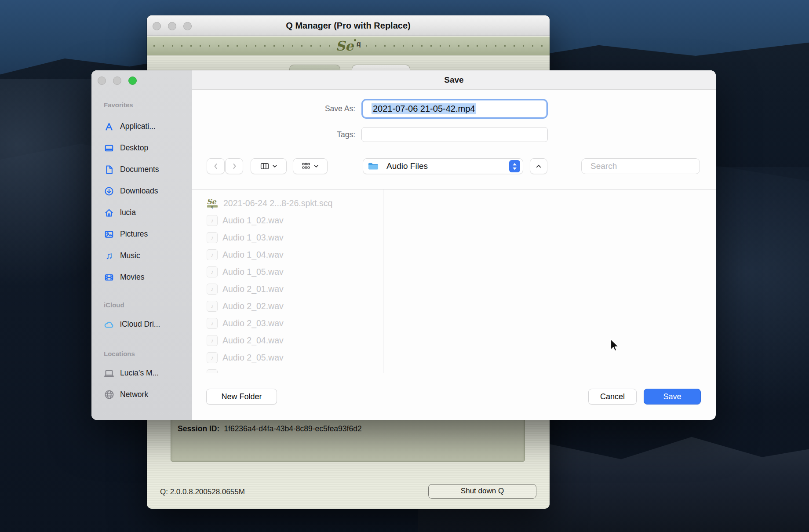 Image resolution: width=809 pixels, height=532 pixels. What do you see at coordinates (128, 213) in the screenshot?
I see `sidebar-item-label: lucia` at bounding box center [128, 213].